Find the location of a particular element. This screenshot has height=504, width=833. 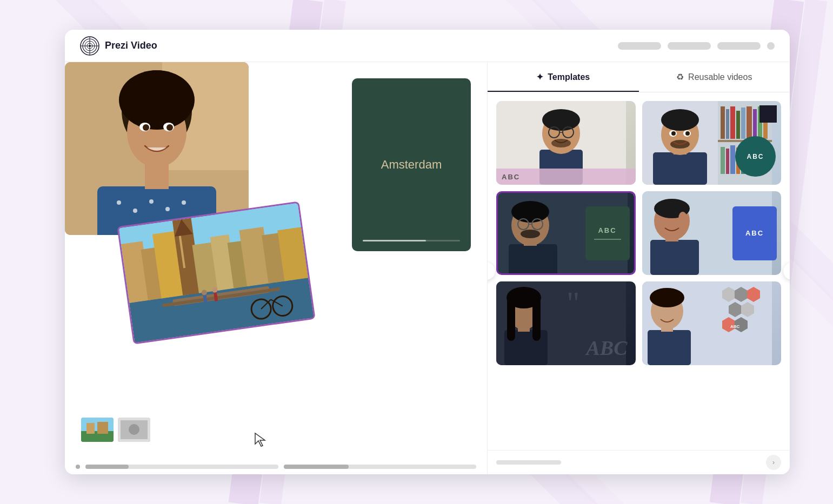

scroll-dot is located at coordinates (78, 467).